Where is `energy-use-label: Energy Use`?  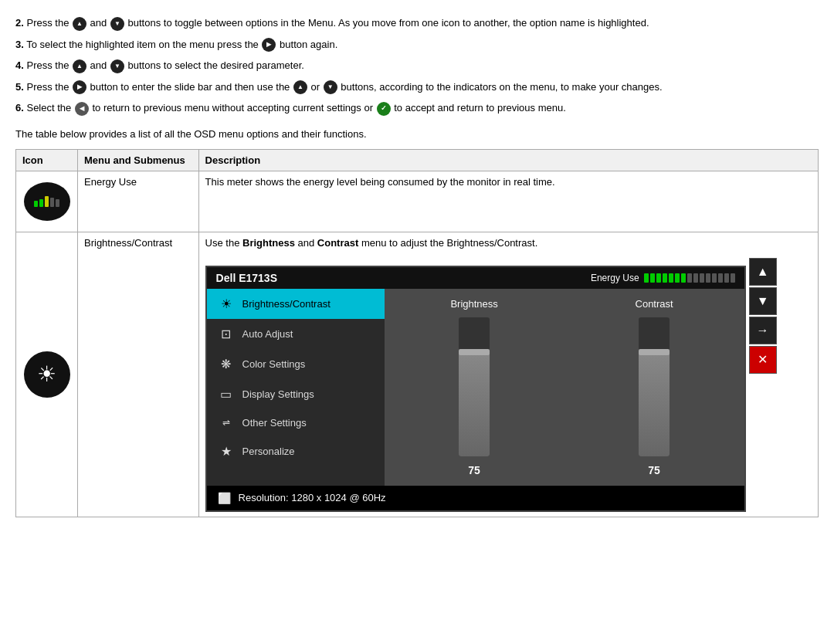
energy-use-label: Energy Use is located at coordinates (615, 278).